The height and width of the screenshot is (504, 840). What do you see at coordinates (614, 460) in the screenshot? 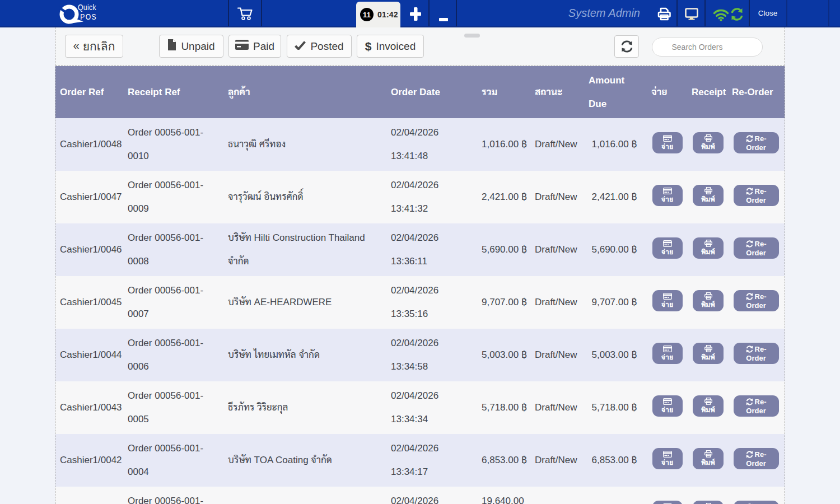
I see `cell-amount-due: 6,853.00 ฿` at bounding box center [614, 460].